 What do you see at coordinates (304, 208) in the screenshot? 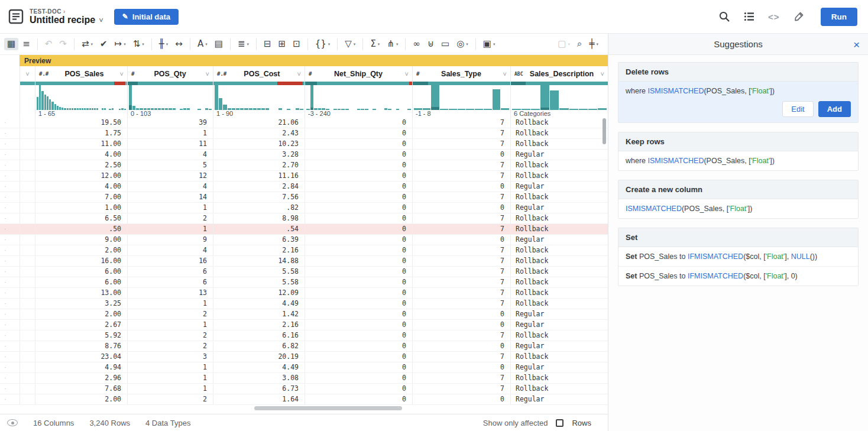
I see `table-row: ·1.001.8200Regular` at bounding box center [304, 208].